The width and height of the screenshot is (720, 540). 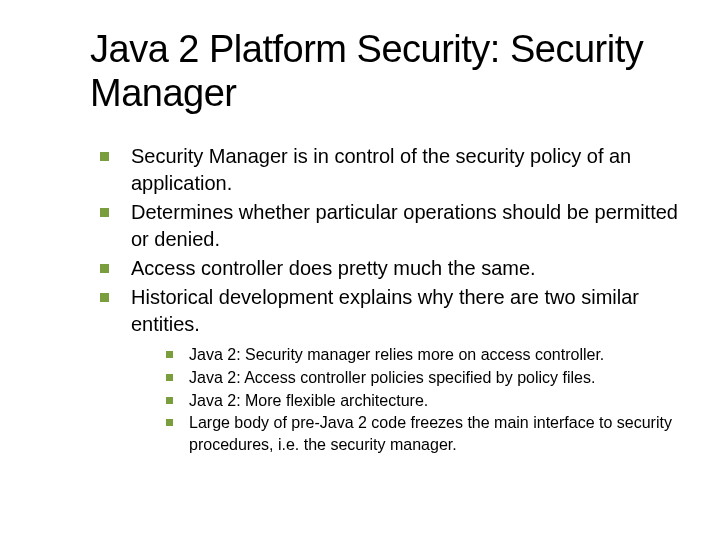 I want to click on list-item: Java 2: More flexible architecture., so click(x=423, y=401).